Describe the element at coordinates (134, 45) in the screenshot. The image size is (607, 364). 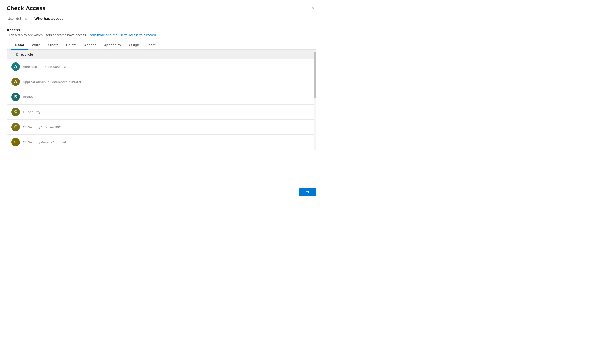
I see `perm-tab-assign: Assign` at that location.